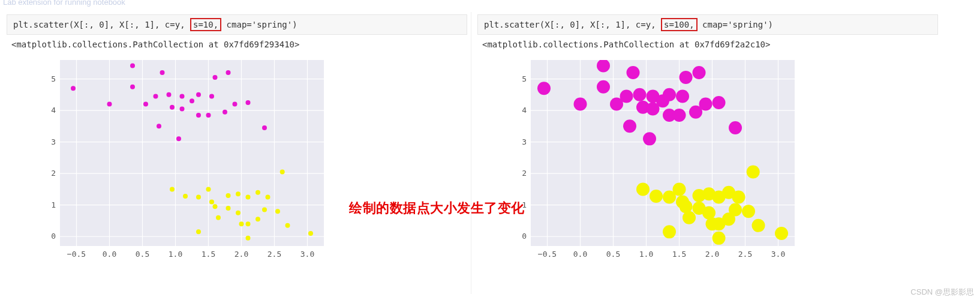 The height and width of the screenshot is (300, 980). Describe the element at coordinates (64, 4) in the screenshot. I see `background-tab-text: Lab extension for running notebook` at that location.